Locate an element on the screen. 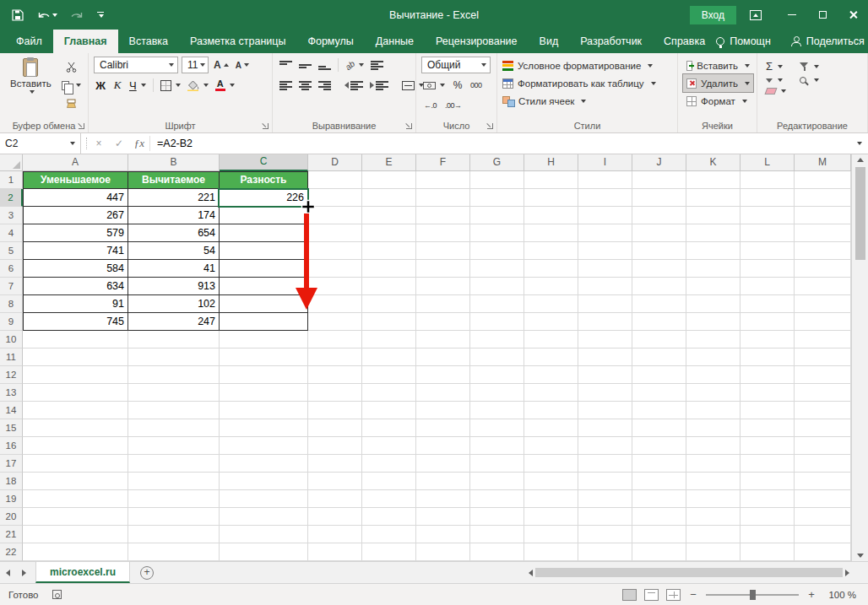 Image resolution: width=868 pixels, height=605 pixels. ribbon-tab-1: Файл is located at coordinates (29, 41).